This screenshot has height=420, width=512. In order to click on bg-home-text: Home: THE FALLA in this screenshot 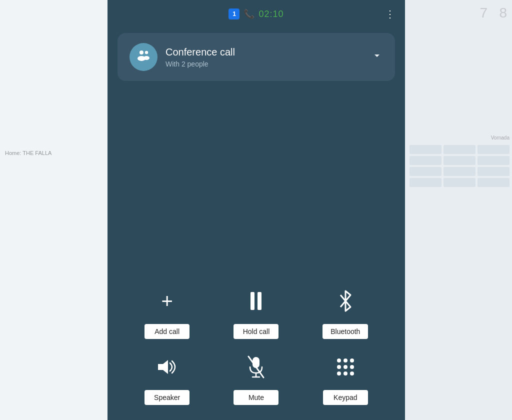, I will do `click(54, 153)`.